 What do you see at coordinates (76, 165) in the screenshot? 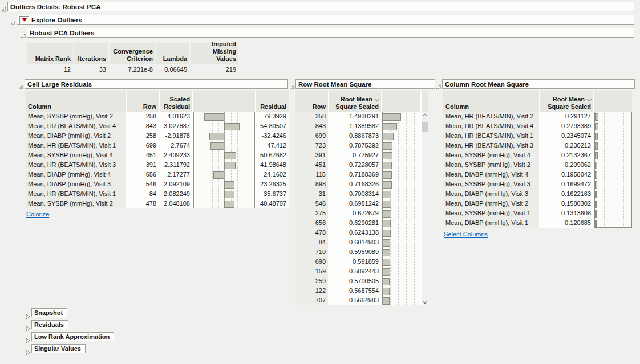
I see `table-cell: Mean, HR (BEATS/MIN), Visit 3` at bounding box center [76, 165].